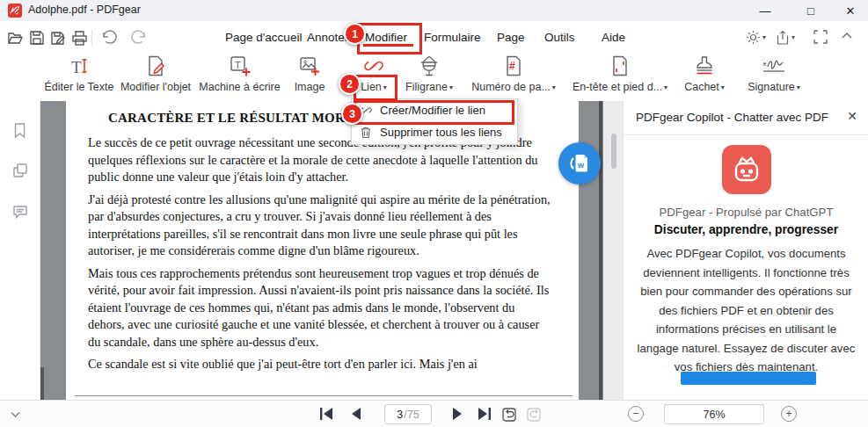 This screenshot has height=427, width=868. What do you see at coordinates (580, 163) in the screenshot?
I see `convert-to-word-button: w` at bounding box center [580, 163].